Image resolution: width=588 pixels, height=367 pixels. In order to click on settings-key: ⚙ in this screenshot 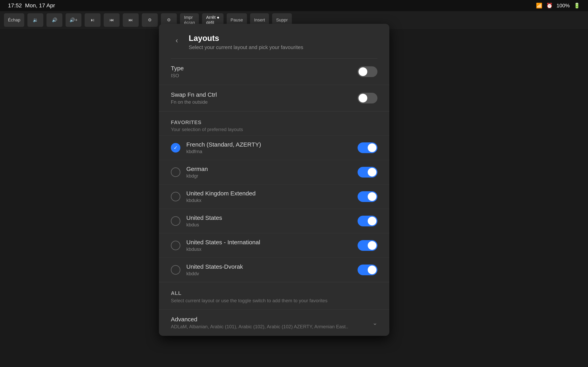, I will do `click(150, 20)`.